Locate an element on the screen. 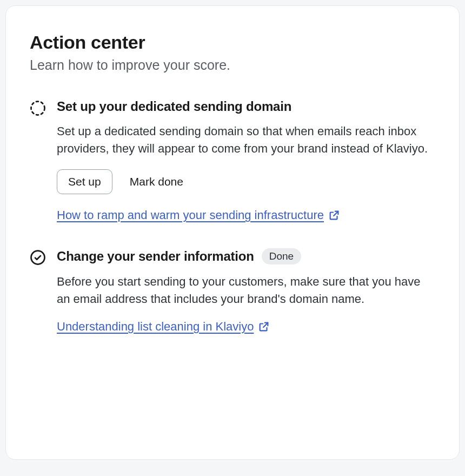 The height and width of the screenshot is (476, 465). action-item-description: Before you start sending to your custome… is located at coordinates (246, 290).